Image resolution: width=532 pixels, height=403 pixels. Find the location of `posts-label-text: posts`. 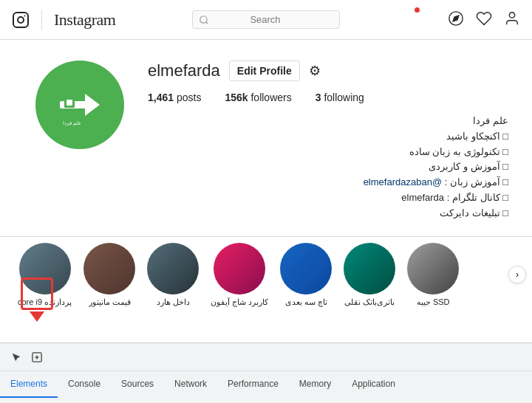

posts-label-text: posts is located at coordinates (189, 97).